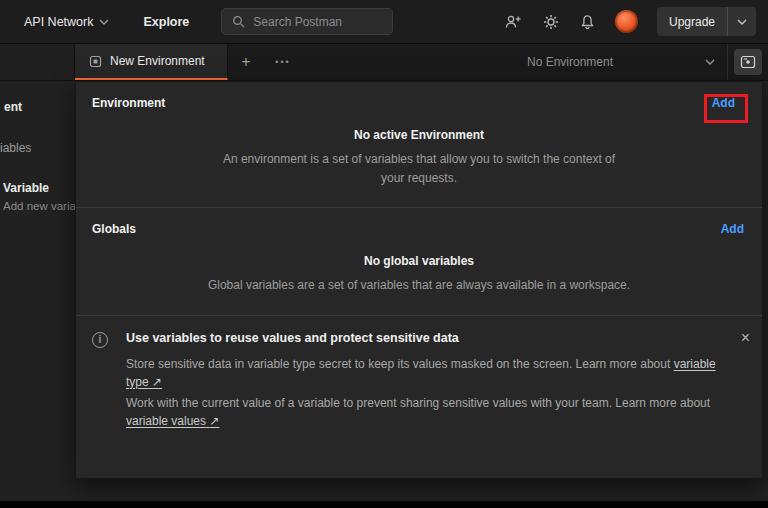 Image resolution: width=768 pixels, height=508 pixels. I want to click on left-sidebar: ent iables Variable Add new variab, so click(38, 291).